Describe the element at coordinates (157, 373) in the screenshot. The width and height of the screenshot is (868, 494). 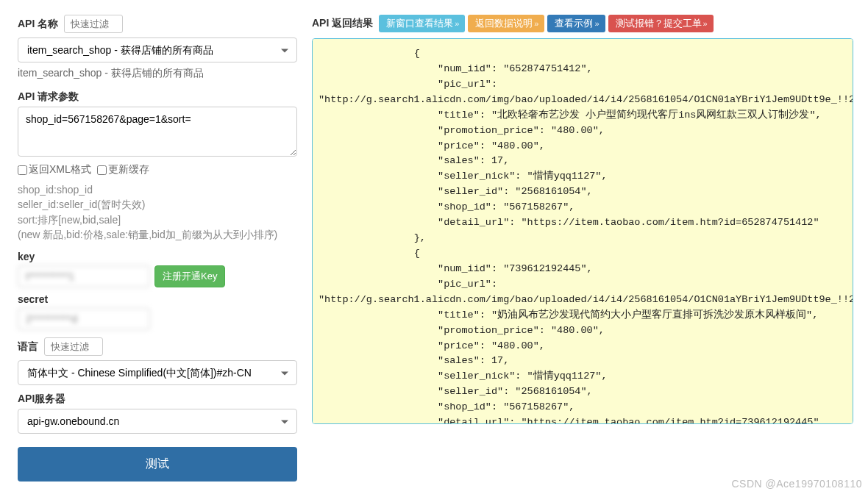
I see `lang-select: 简体中文 - Chinese Simplified(中文[简体])#zh-CN` at that location.